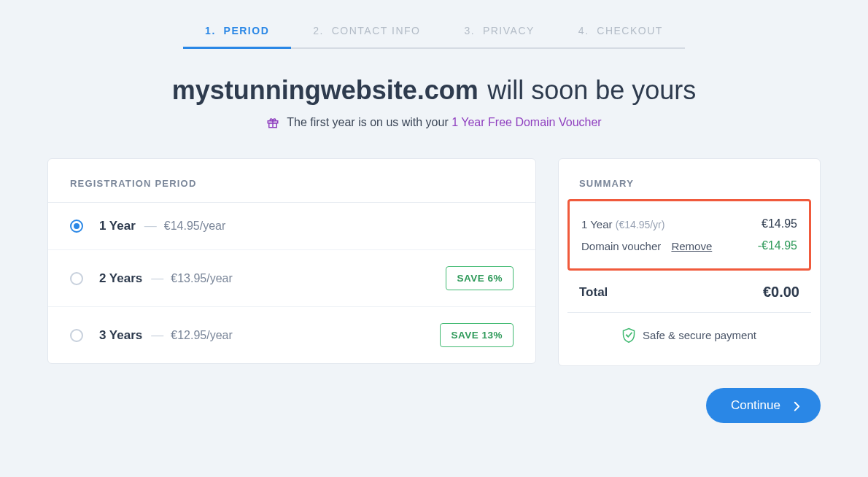 Image resolution: width=868 pixels, height=477 pixels. Describe the element at coordinates (376, 31) in the screenshot. I see `step-label: CONTACT INFO` at that location.